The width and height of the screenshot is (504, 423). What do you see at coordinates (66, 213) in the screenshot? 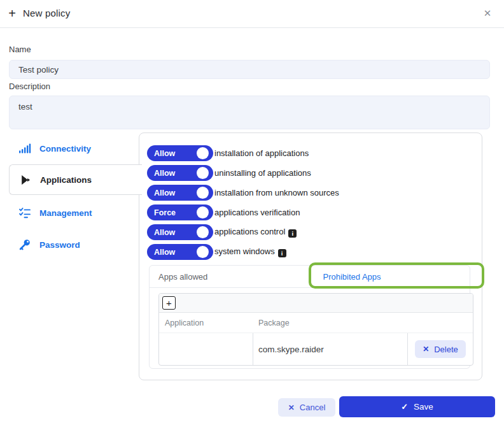
I see `sidebar-item-label: Management` at bounding box center [66, 213].